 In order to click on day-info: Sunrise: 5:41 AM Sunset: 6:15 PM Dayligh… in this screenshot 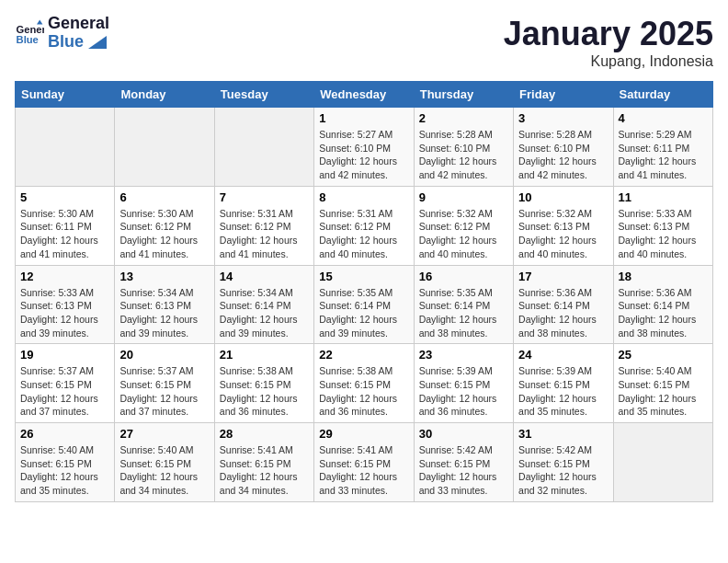, I will do `click(364, 471)`.